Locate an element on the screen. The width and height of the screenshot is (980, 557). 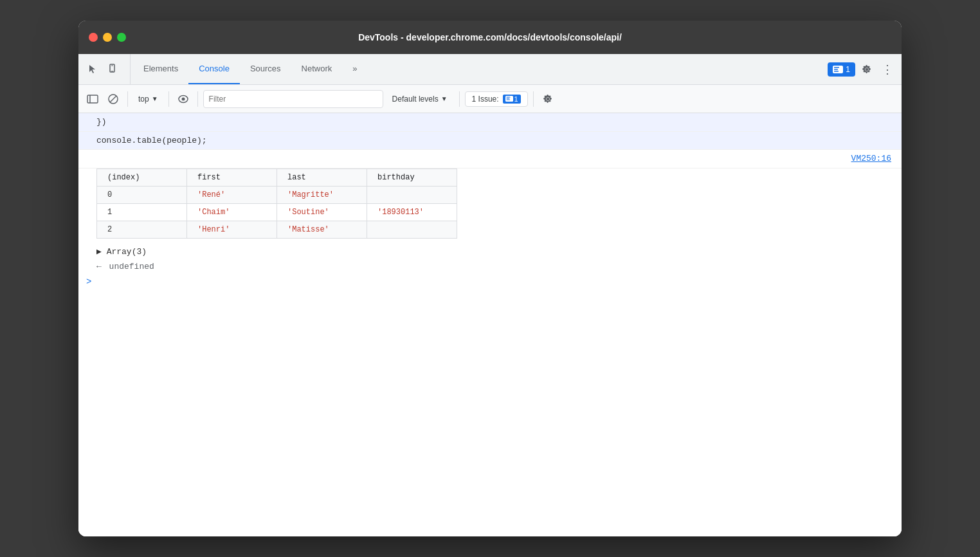
col-header-last: last is located at coordinates (322, 178).